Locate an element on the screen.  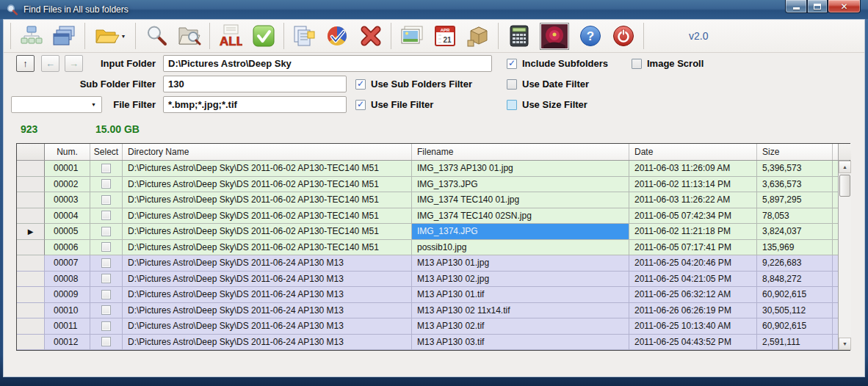
include-subfolders-checkbox: ✓ Include Subfolders is located at coordinates (557, 63).